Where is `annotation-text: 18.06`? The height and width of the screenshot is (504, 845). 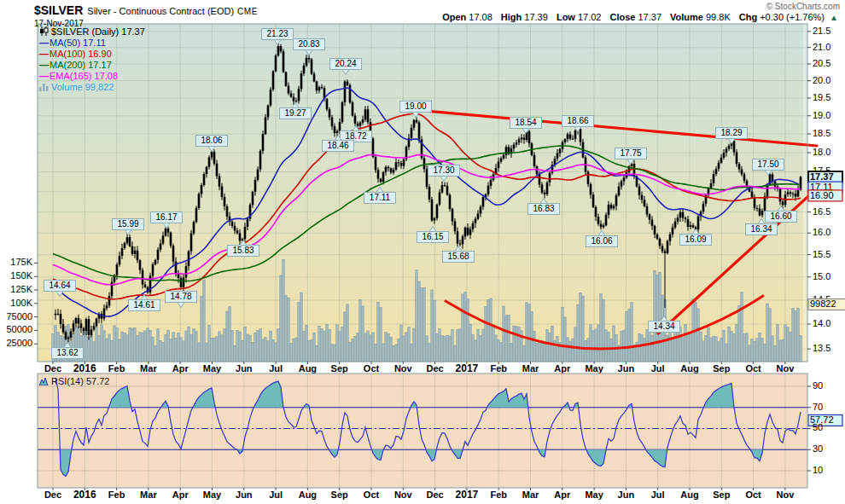
annotation-text: 18.06 is located at coordinates (212, 140).